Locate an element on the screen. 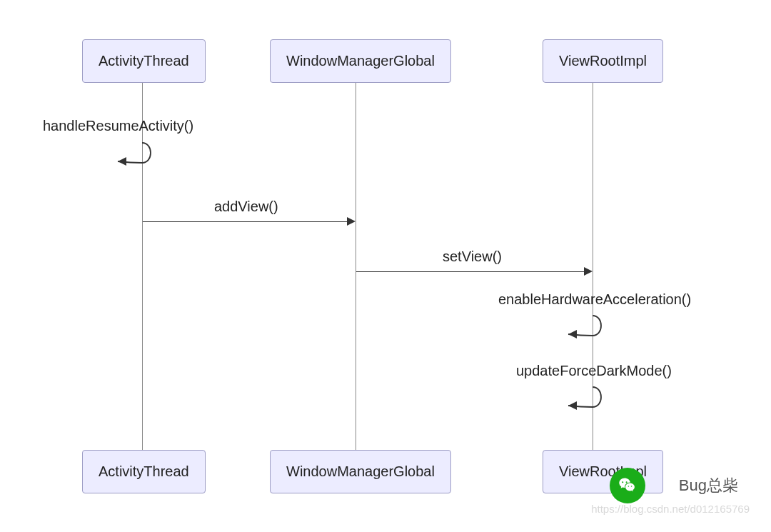 This screenshot has height=532, width=771. watermark-text: Bug总柴 is located at coordinates (708, 486).